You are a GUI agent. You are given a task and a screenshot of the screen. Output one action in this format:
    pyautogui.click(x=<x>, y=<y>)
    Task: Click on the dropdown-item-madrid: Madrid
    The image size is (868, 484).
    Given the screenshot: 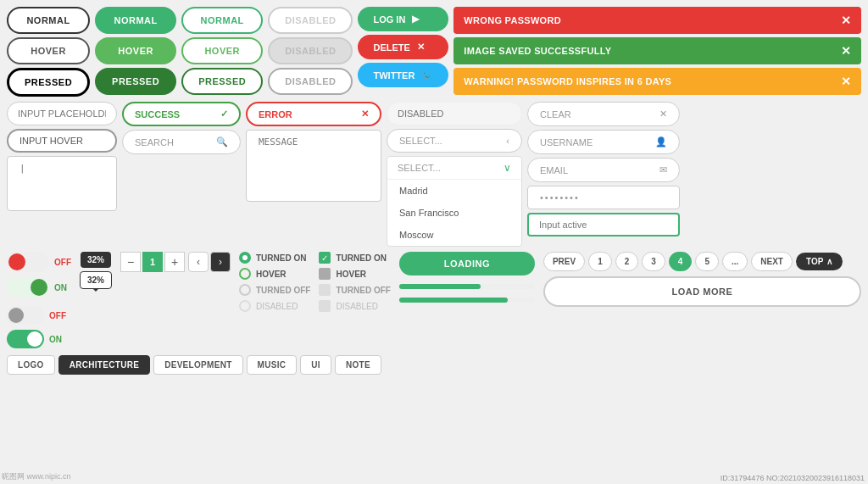 What is the action you would take?
    pyautogui.click(x=454, y=191)
    